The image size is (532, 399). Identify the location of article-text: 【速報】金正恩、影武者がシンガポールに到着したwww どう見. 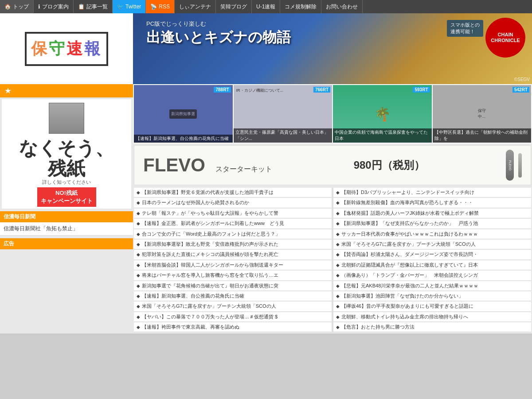
(213, 223).